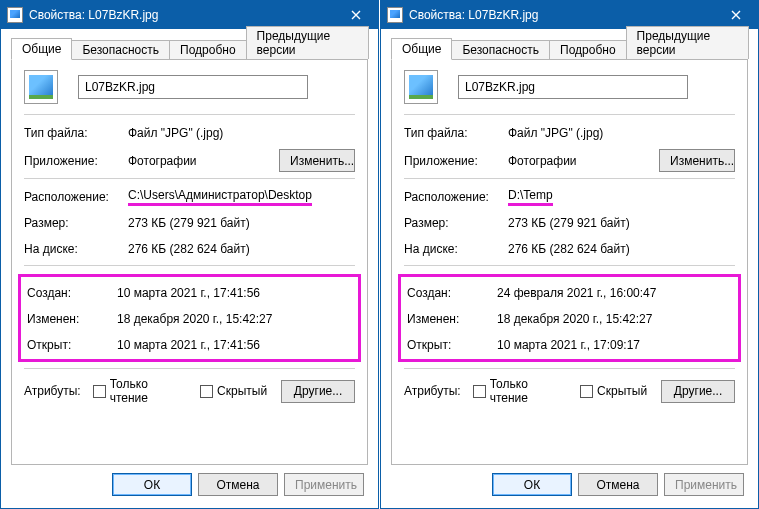  I want to click on location-value: D:\Temp, so click(622, 197).